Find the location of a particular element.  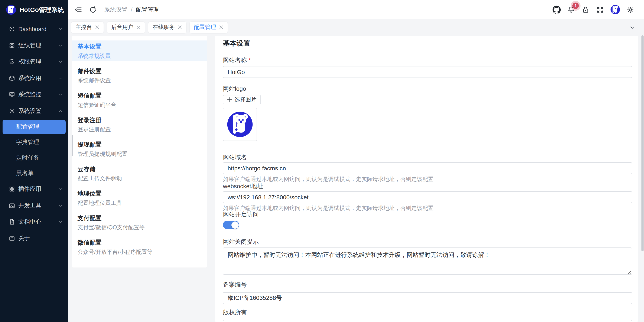

settings-panel-scrollbar is located at coordinates (72, 146).